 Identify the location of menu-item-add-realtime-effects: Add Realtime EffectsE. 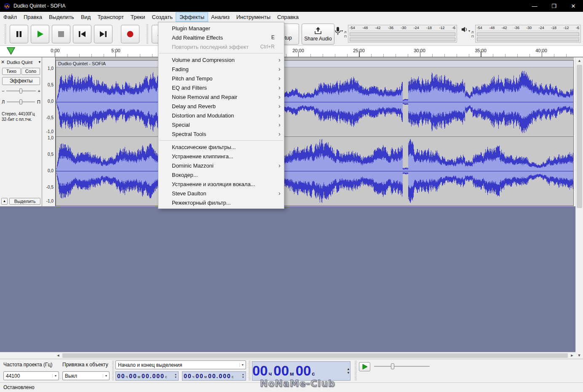
(221, 37).